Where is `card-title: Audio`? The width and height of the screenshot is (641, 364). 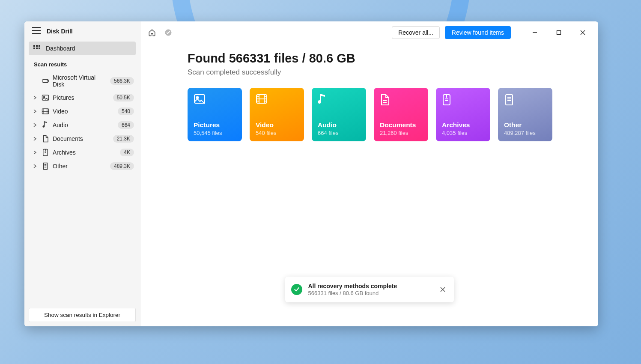
card-title: Audio is located at coordinates (339, 125).